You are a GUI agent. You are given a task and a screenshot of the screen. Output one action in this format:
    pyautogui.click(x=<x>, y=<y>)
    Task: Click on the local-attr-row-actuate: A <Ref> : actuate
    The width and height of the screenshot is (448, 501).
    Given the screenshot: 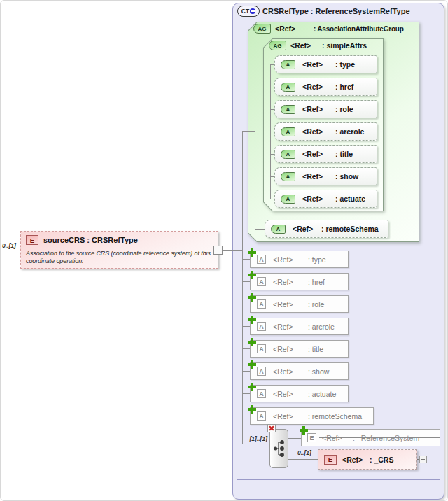 What is the action you would take?
    pyautogui.click(x=300, y=393)
    